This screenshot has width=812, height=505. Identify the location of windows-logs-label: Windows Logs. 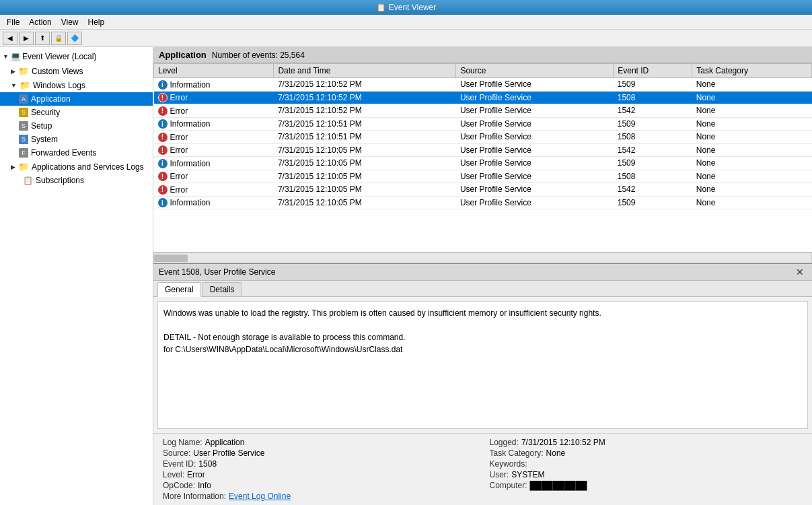
(59, 86).